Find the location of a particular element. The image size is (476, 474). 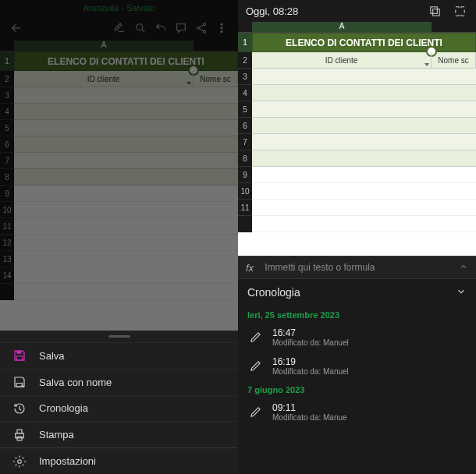

fx-label: fx is located at coordinates (250, 268).